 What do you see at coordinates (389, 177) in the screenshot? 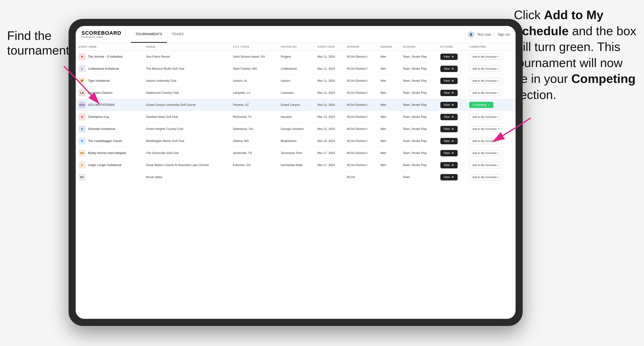
I see `gender-cell` at bounding box center [389, 177].